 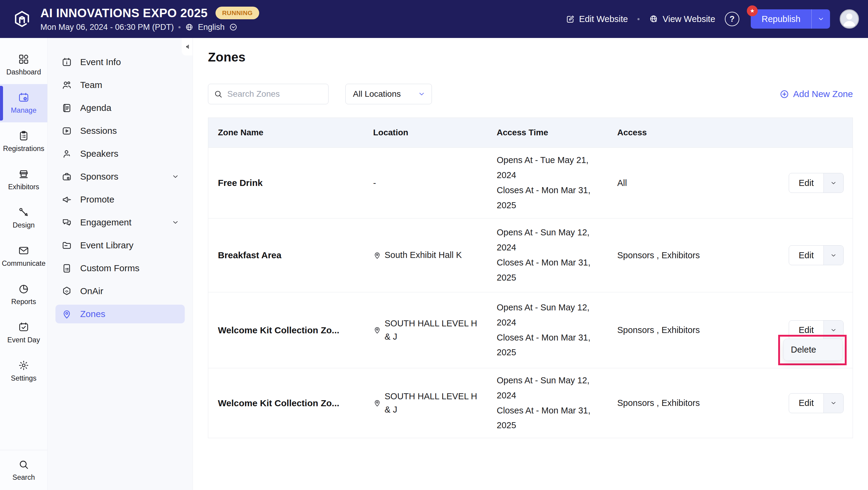 What do you see at coordinates (67, 62) in the screenshot?
I see `calendar-info-icon` at bounding box center [67, 62].